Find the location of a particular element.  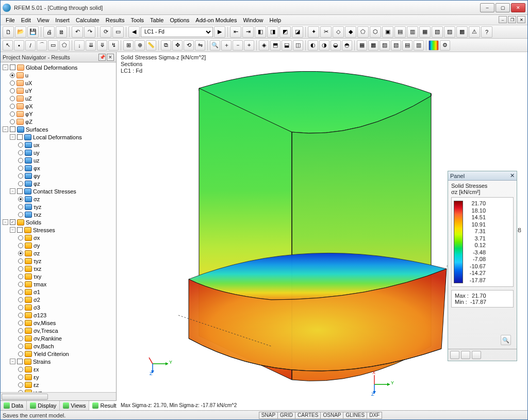

tree-leaf: σz is located at coordinates (59, 253).